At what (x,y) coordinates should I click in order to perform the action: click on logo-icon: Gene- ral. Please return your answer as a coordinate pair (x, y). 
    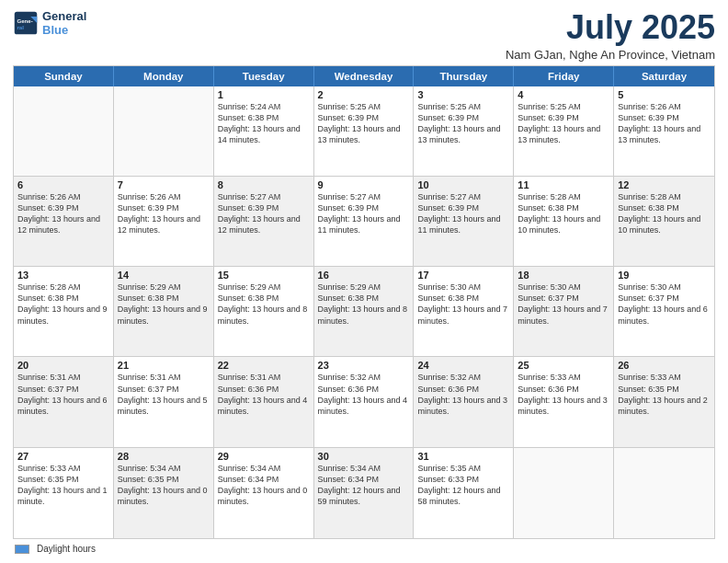
    Looking at the image, I should click on (26, 23).